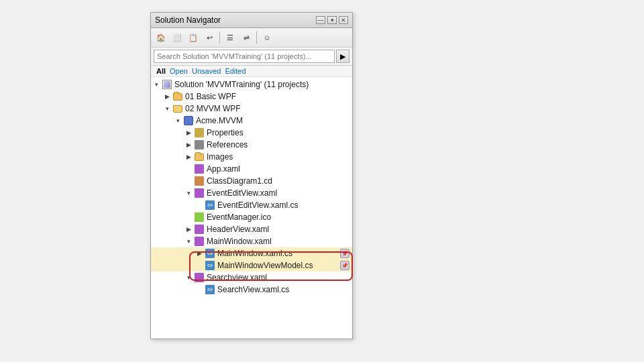 Image resolution: width=644 pixels, height=362 pixels. Describe the element at coordinates (252, 290) in the screenshot. I see `list-item: SearchView.xaml.cs` at that location.